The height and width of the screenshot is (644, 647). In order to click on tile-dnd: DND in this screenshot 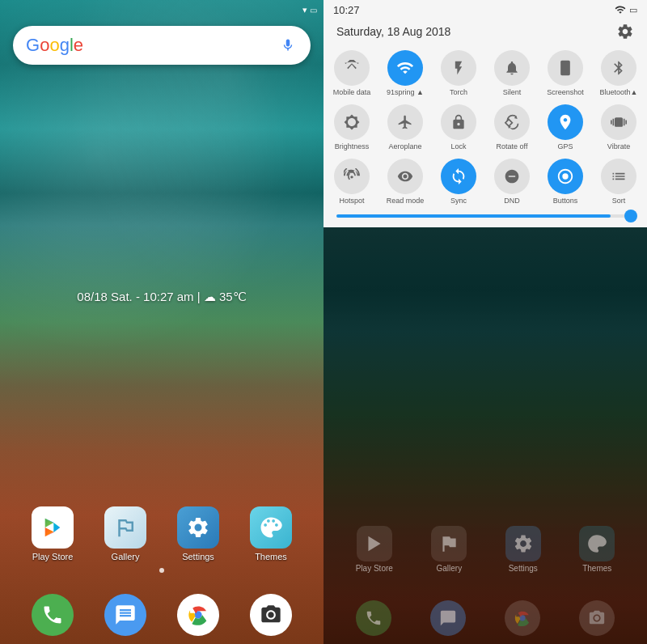, I will do `click(512, 181)`.